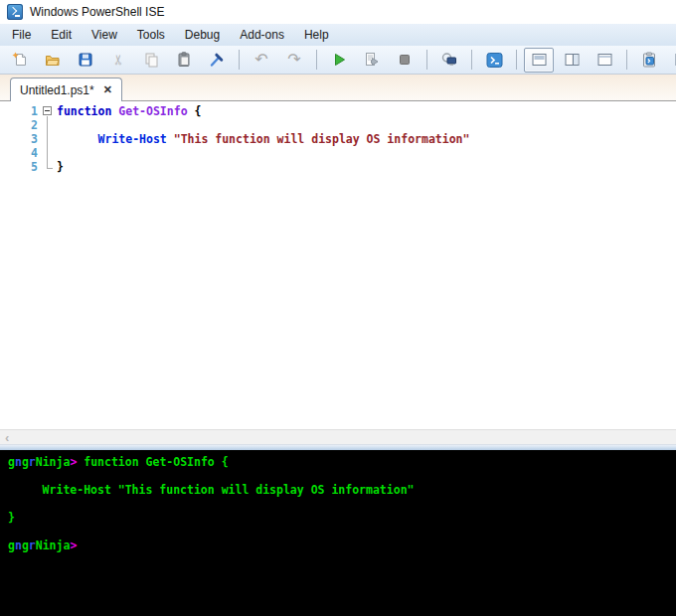 The width and height of the screenshot is (676, 616). Describe the element at coordinates (53, 60) in the screenshot. I see `open-script-button` at that location.